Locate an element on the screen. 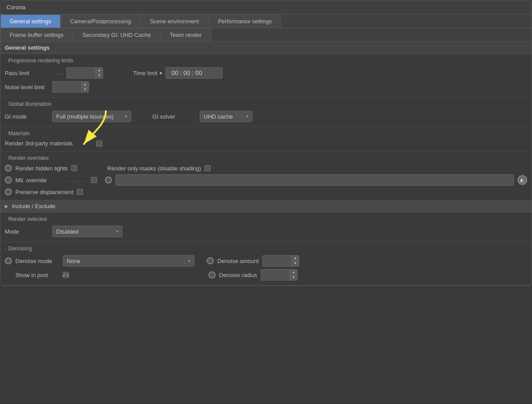 The image size is (532, 404). show-in-post-spacer is located at coordinates (8, 275).